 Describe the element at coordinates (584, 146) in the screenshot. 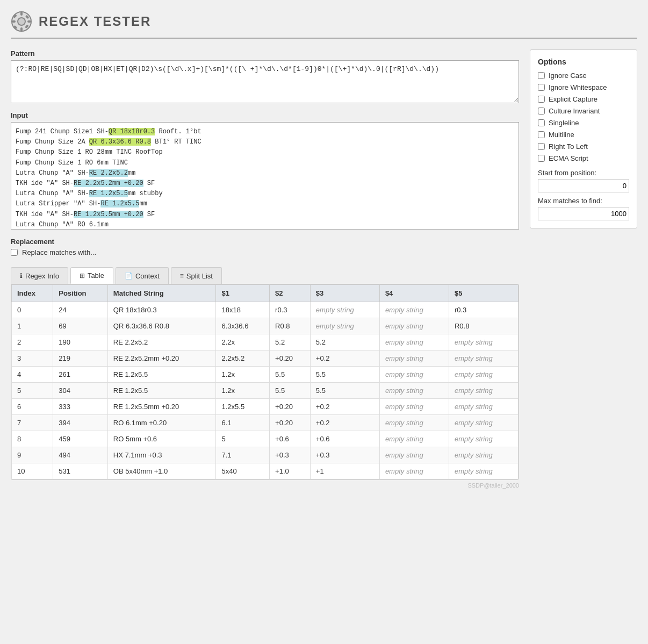

I see `option-item-6: Right To Left` at that location.